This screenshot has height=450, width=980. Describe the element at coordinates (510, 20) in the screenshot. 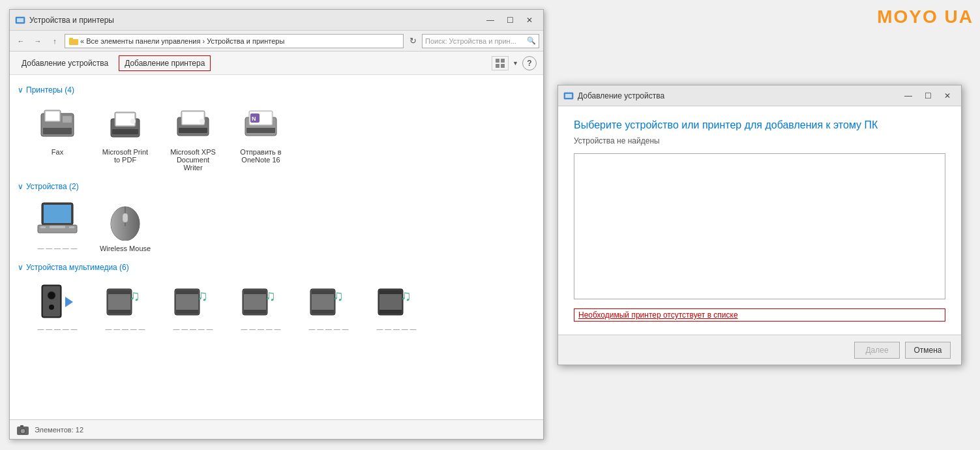

I see `title-controls: — ☐ ✕` at that location.